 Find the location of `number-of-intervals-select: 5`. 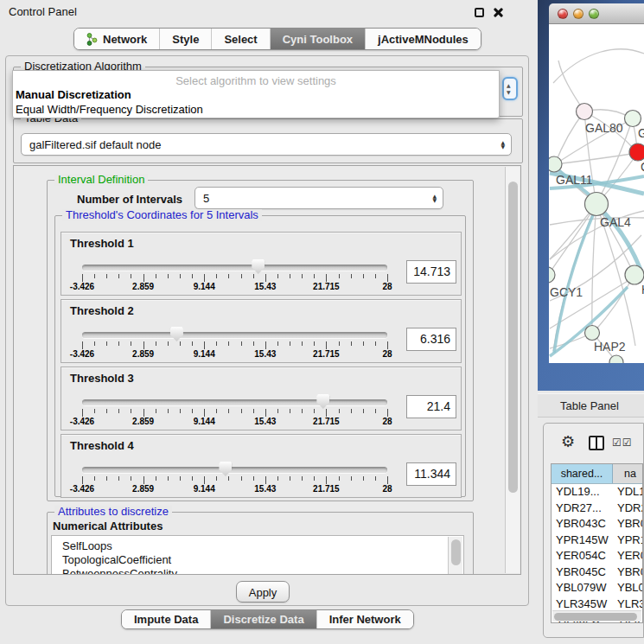

number-of-intervals-select: 5 is located at coordinates (319, 198).